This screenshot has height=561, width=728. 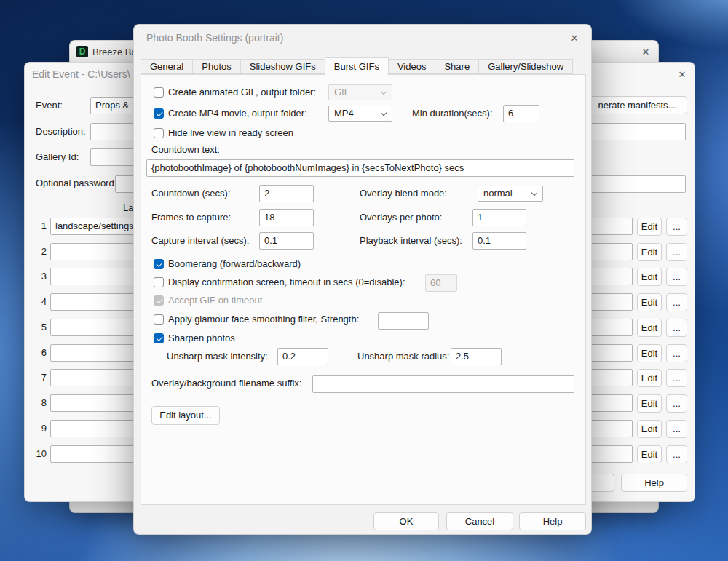 What do you see at coordinates (403, 357) in the screenshot?
I see `unsharp-radius-label: Unsharp mask radius:` at bounding box center [403, 357].